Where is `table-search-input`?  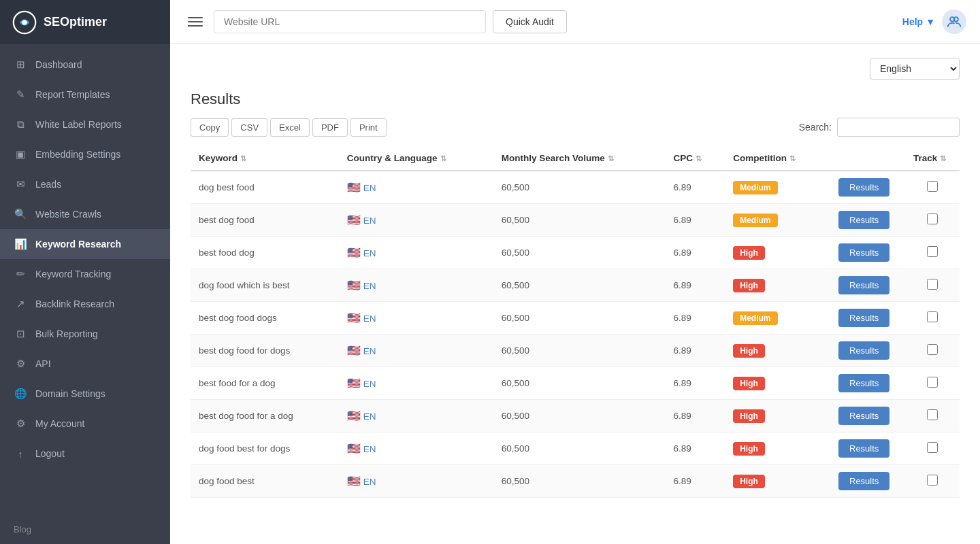
table-search-input is located at coordinates (898, 127).